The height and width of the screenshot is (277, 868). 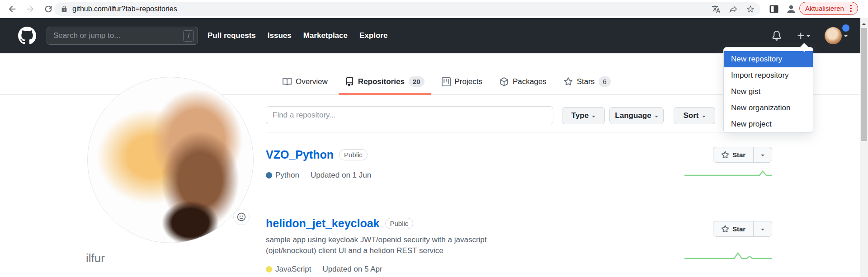 I want to click on nav-marketplace: Marketplace, so click(x=326, y=36).